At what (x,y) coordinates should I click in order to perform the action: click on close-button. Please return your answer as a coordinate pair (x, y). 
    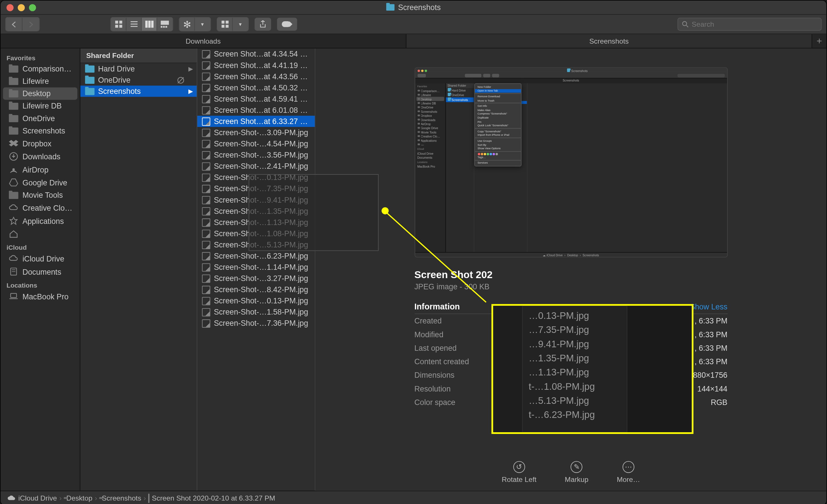
    Looking at the image, I should click on (10, 7).